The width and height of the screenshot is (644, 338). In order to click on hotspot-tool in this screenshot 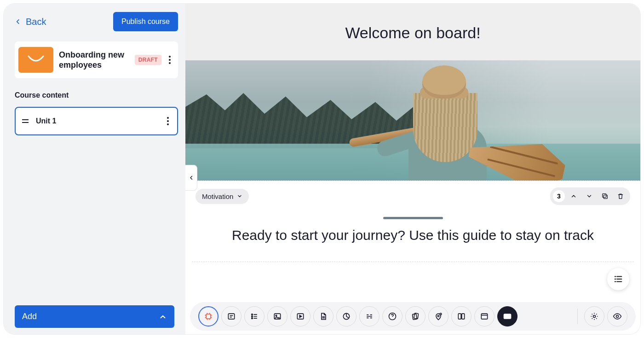, I will do `click(438, 316)`.